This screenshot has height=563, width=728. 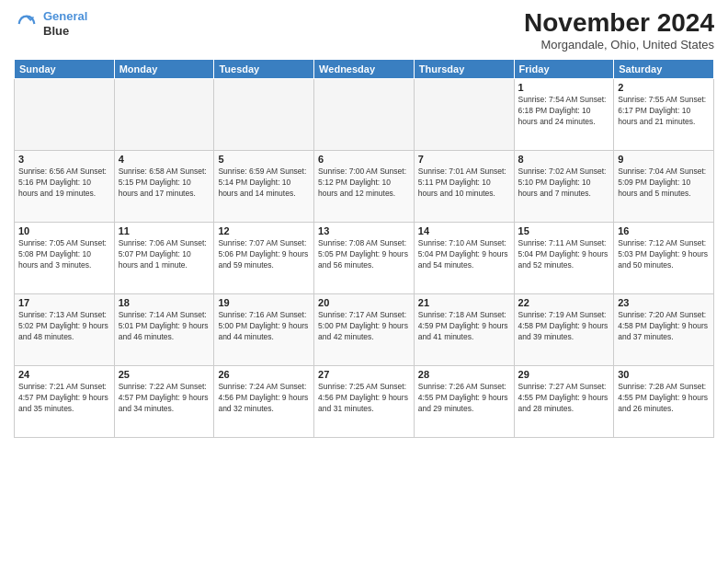 What do you see at coordinates (464, 303) in the screenshot?
I see `day-number: 21` at bounding box center [464, 303].